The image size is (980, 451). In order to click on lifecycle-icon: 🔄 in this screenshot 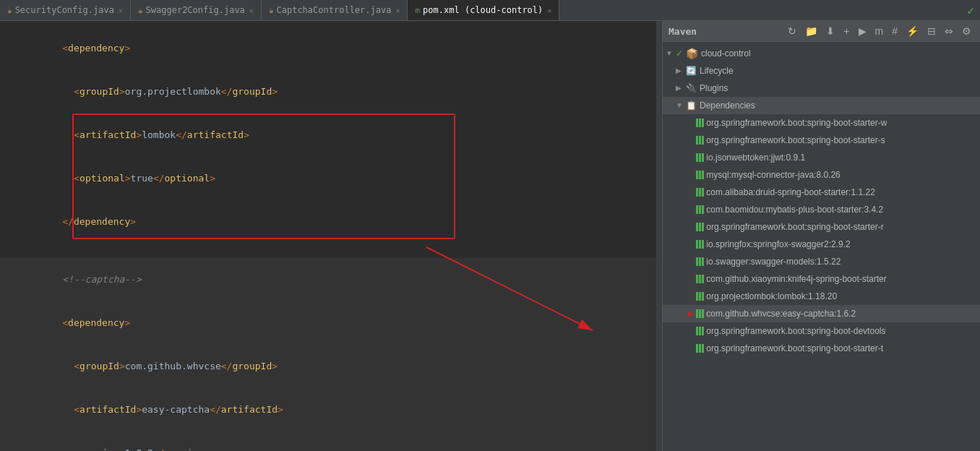, I will do `click(691, 71)`.